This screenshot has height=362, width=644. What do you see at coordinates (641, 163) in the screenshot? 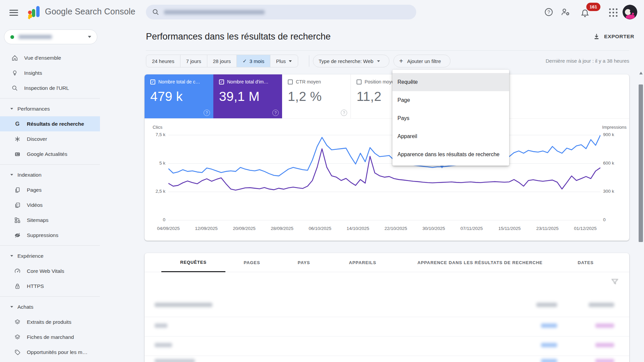
I see `scrollbar-thumb` at bounding box center [641, 163].